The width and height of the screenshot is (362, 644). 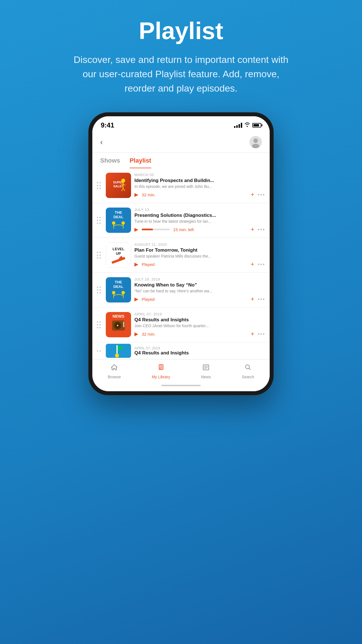 What do you see at coordinates (118, 316) in the screenshot?
I see `svg-text: NEWS` at bounding box center [118, 316].